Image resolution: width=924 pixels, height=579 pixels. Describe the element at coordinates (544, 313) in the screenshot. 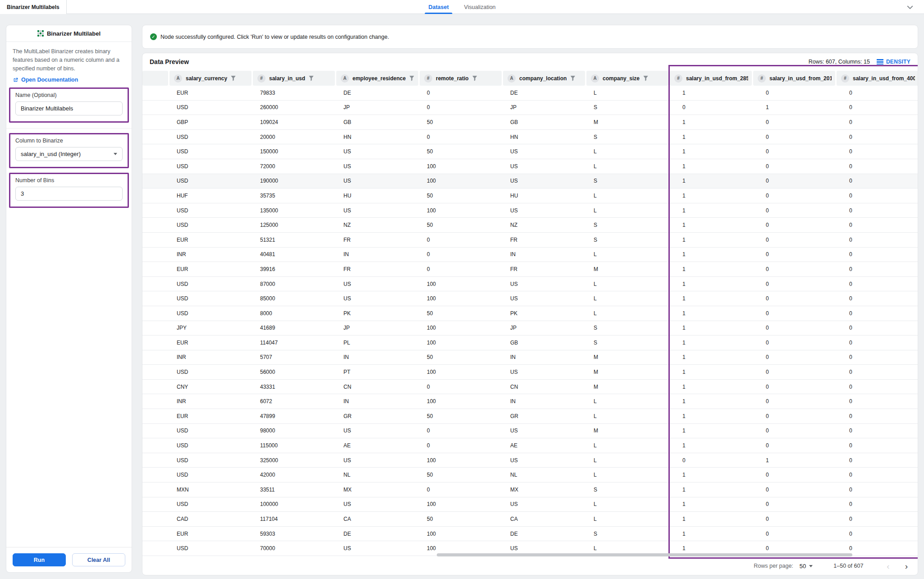

I see `cell-company_location: PK` at that location.